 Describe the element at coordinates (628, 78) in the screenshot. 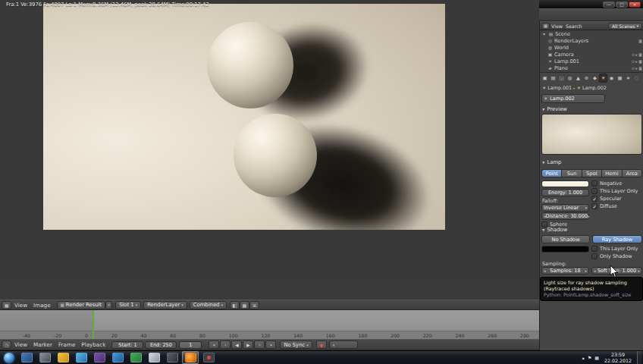

I see `tab-particles: ∗` at that location.